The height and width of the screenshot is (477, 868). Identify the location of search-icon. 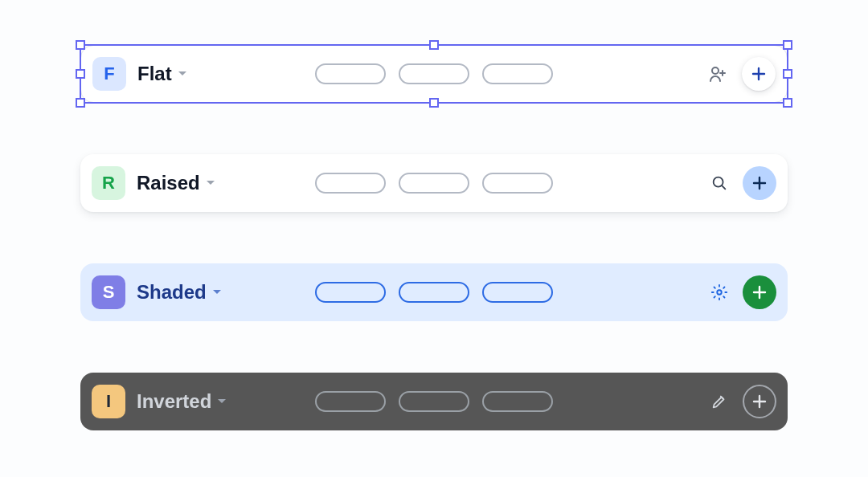
(719, 183).